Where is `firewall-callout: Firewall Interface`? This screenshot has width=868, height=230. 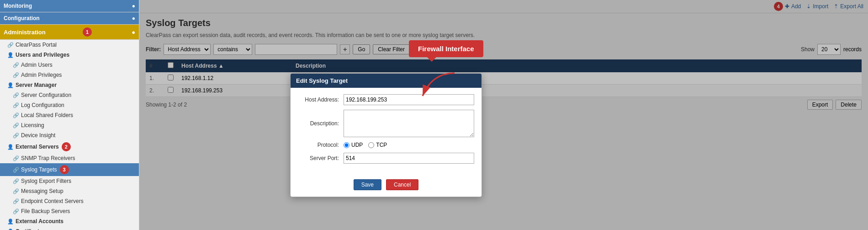 firewall-callout: Firewall Interface is located at coordinates (446, 48).